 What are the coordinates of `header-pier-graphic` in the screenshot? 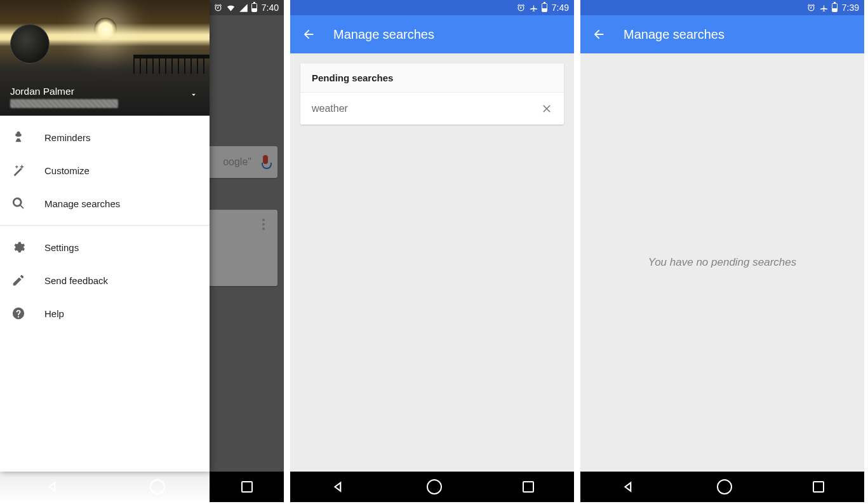 It's located at (171, 64).